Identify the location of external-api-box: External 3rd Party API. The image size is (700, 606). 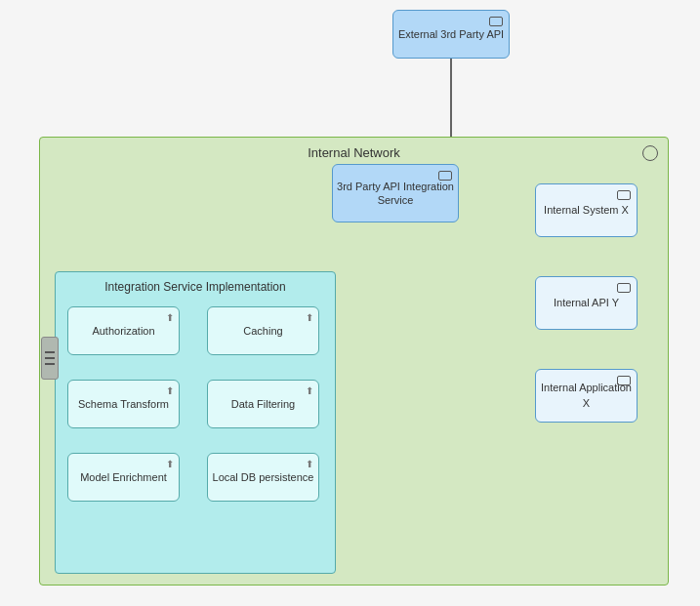
(451, 34).